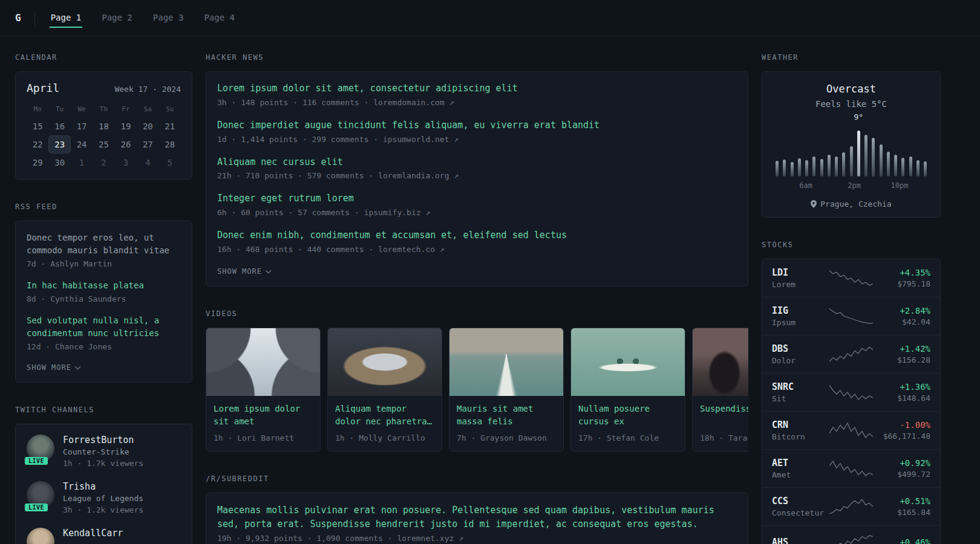  What do you see at coordinates (168, 18) in the screenshot?
I see `tab-page-3: Page 3` at bounding box center [168, 18].